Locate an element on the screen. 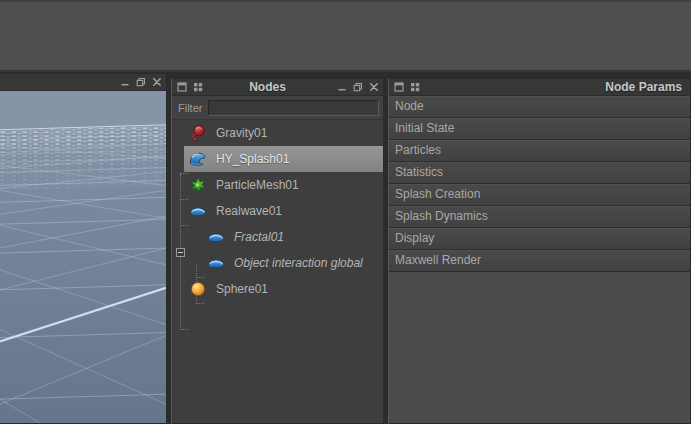  section-particles: Particles is located at coordinates (540, 151).